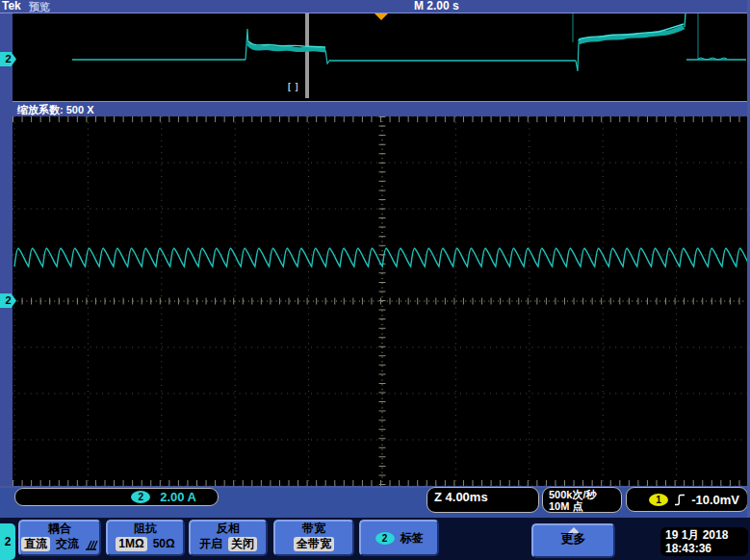  I want to click on impedance-button: 阻抗 1MΩ 50Ω, so click(145, 538).